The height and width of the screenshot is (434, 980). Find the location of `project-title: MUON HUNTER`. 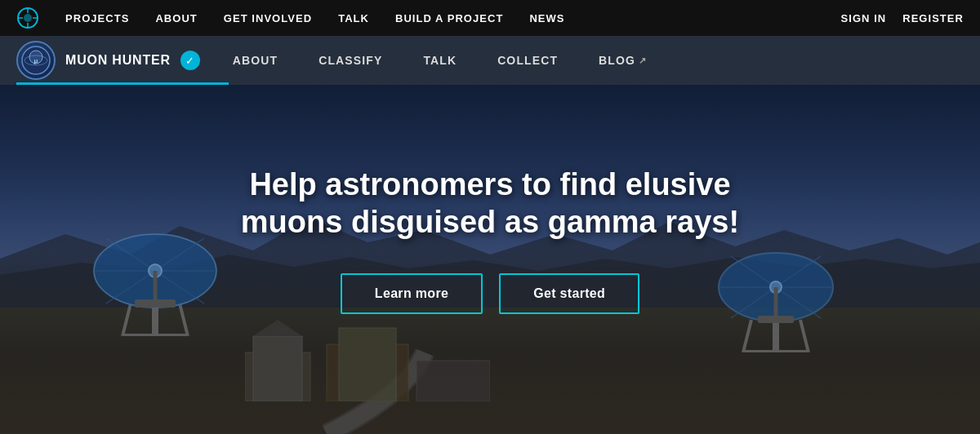

project-title: MUON HUNTER is located at coordinates (118, 60).